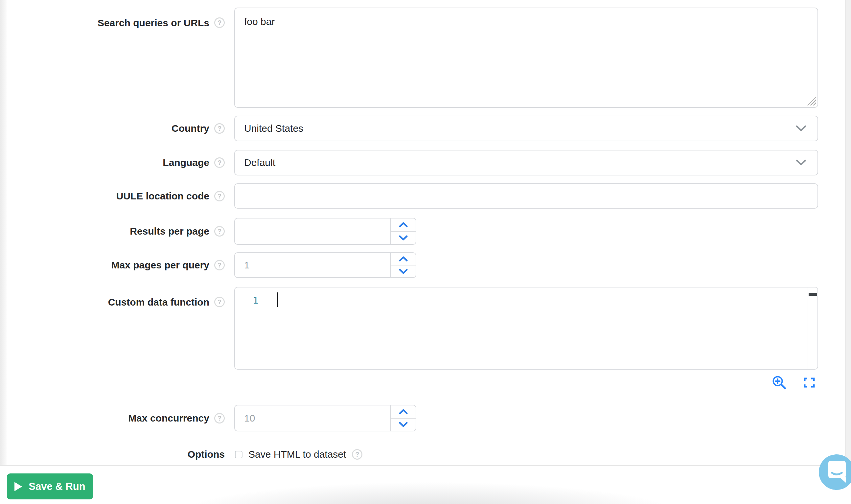 The height and width of the screenshot is (504, 851). Describe the element at coordinates (120, 265) in the screenshot. I see `label-col: Max pages per query ?` at that location.